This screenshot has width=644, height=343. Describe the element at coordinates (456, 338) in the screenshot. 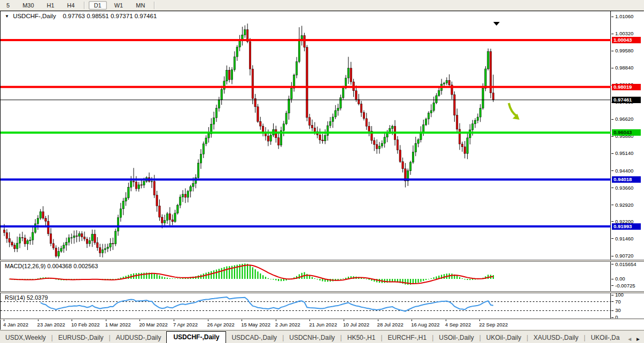

I see `tab-usoil-daily: USOil-,Daily` at that location.